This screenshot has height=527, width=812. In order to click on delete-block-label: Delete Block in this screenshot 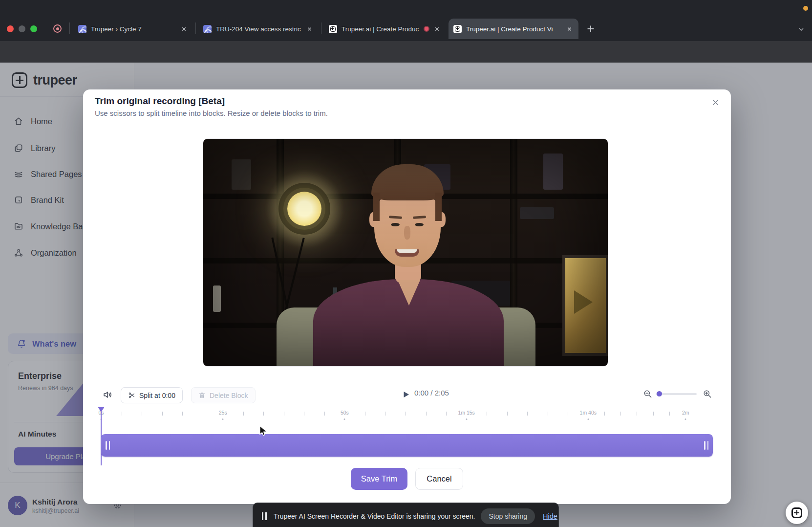, I will do `click(229, 395)`.